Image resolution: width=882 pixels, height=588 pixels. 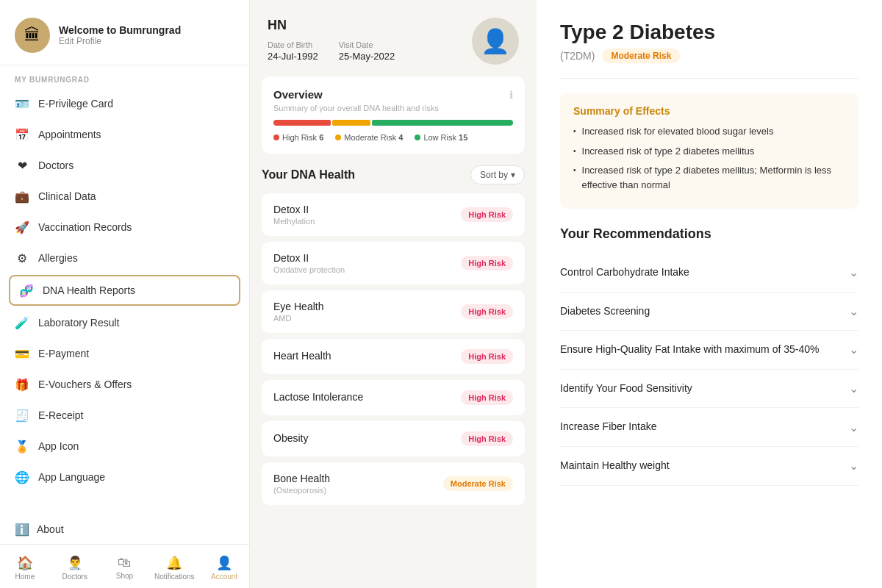 What do you see at coordinates (709, 428) in the screenshot?
I see `rec-item-fiber: Increase Fiber Intake ⌄` at bounding box center [709, 428].